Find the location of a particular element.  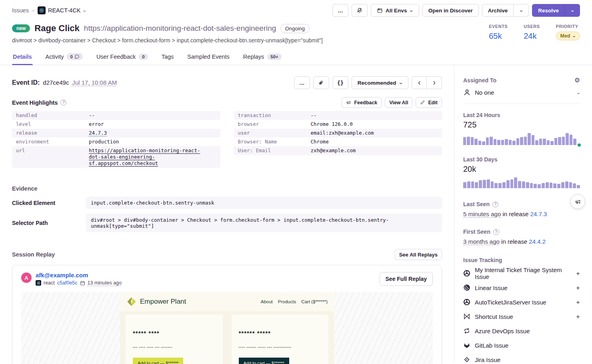

view-all-button: View All is located at coordinates (398, 102).